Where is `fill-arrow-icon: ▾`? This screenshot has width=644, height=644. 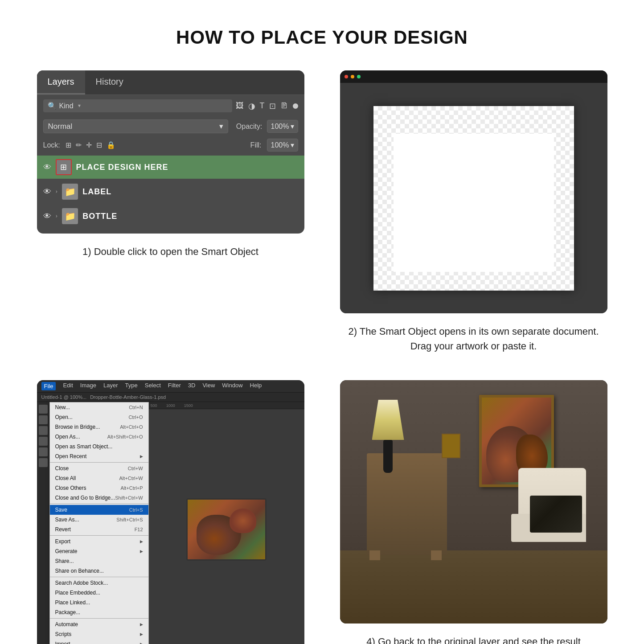 fill-arrow-icon: ▾ is located at coordinates (292, 145).